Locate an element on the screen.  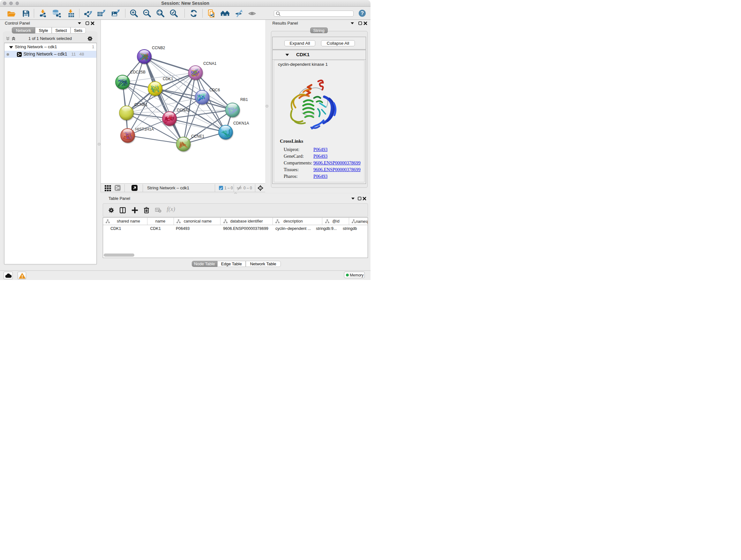
svg-text: RB1 is located at coordinates (244, 100).